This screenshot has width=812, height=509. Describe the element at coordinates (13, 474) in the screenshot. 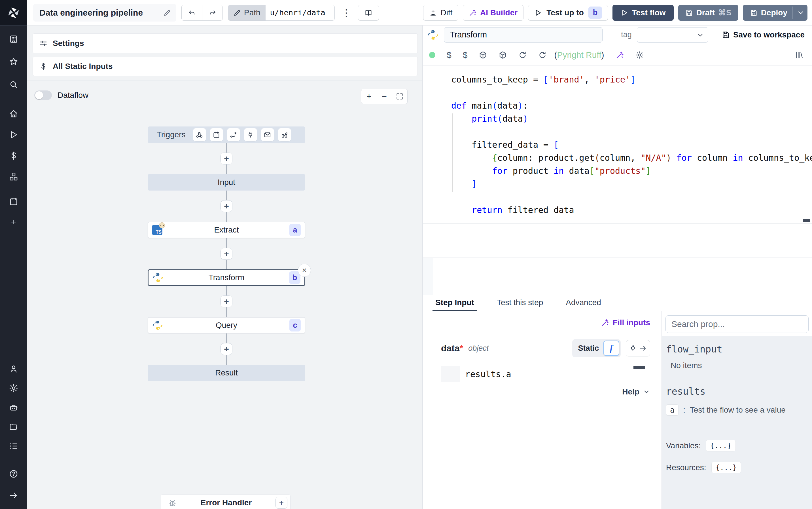

I see `help-icon` at that location.